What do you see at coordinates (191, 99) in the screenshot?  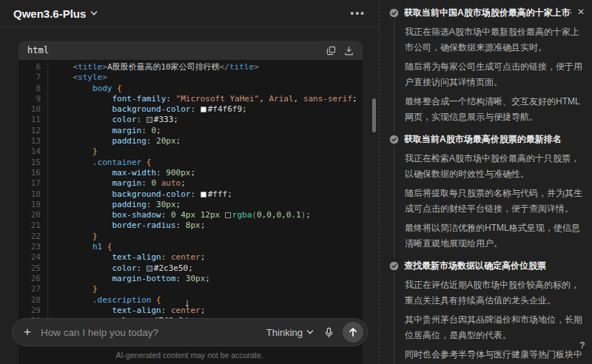 I see `code-line: 9 font-family: "Microsoft YaHei", Arial,…` at bounding box center [191, 99].